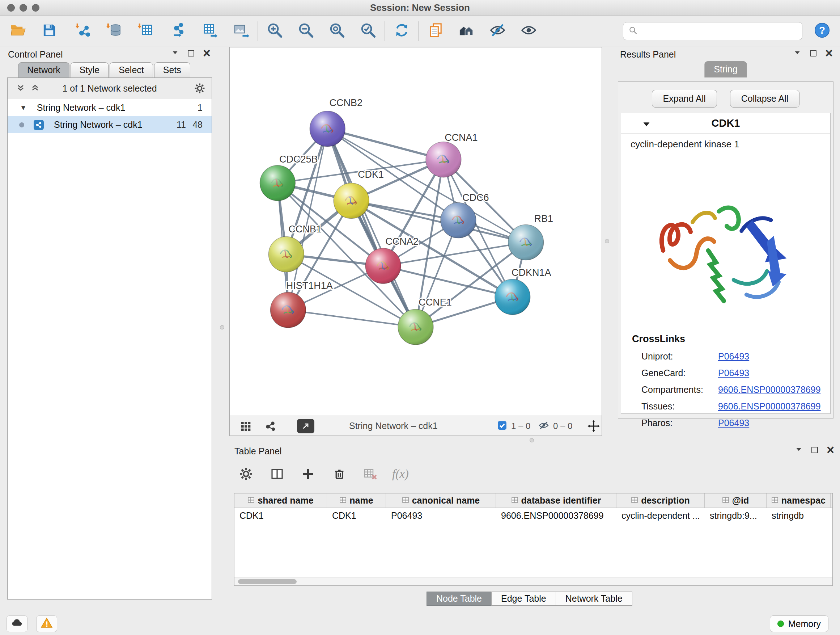 This screenshot has width=840, height=635. What do you see at coordinates (813, 53) in the screenshot?
I see `results-panel-float-button` at bounding box center [813, 53].